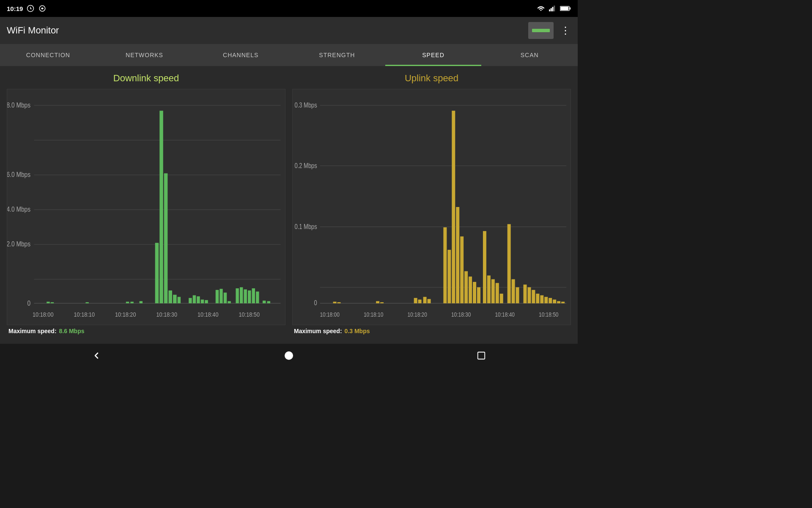 Image resolution: width=812 pixels, height=508 pixels. Describe the element at coordinates (241, 55) in the screenshot. I see `tab-channels: CHANNELS` at that location.